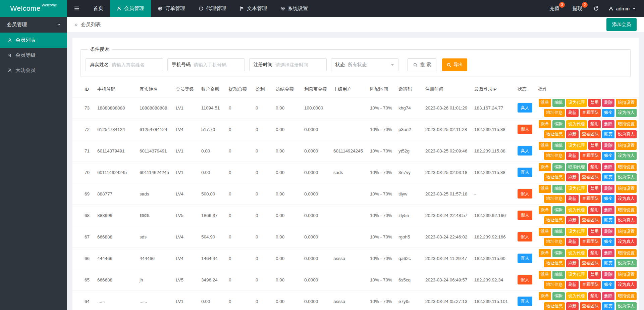 This screenshot has height=310, width=644. Describe the element at coordinates (622, 25) in the screenshot. I see `add-member-button: 添加会员` at that location.